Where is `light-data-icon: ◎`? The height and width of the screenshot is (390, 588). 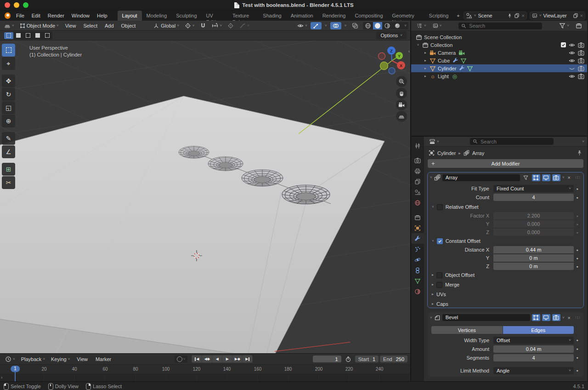 light-data-icon: ◎ is located at coordinates (455, 76).